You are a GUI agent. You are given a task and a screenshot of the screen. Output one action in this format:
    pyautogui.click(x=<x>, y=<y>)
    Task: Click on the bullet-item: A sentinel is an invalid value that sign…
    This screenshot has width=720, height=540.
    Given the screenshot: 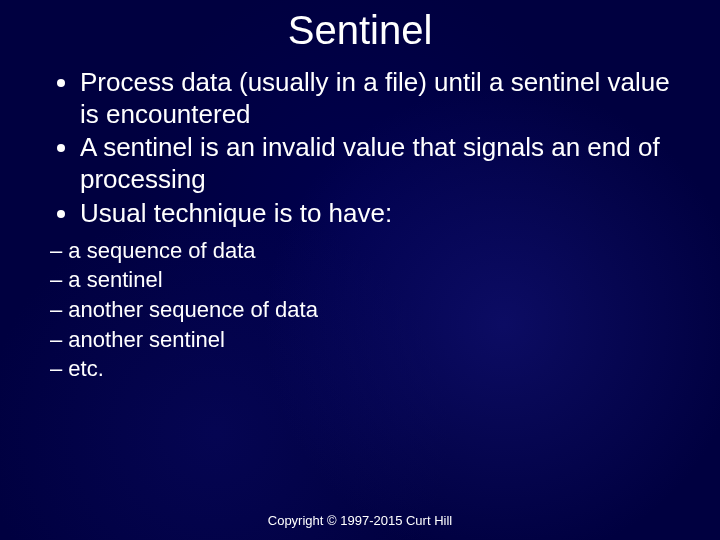 What is the action you would take?
    pyautogui.click(x=380, y=164)
    